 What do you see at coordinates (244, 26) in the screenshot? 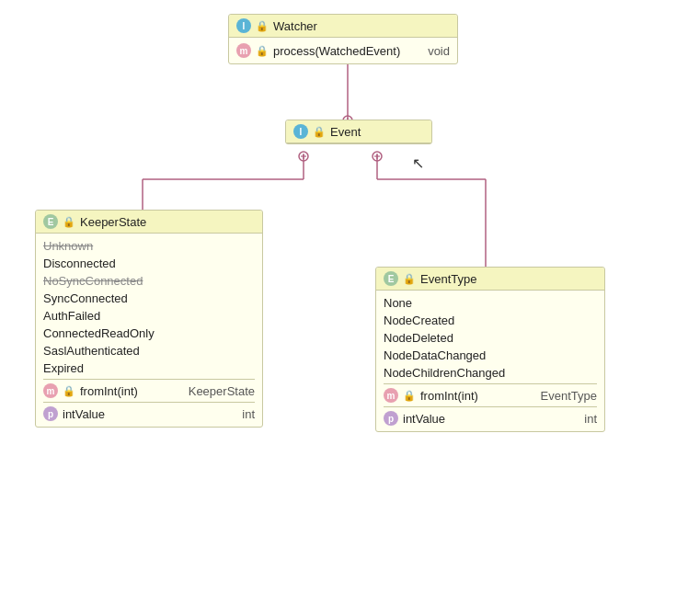
I see `watcher-badge: I` at bounding box center [244, 26].